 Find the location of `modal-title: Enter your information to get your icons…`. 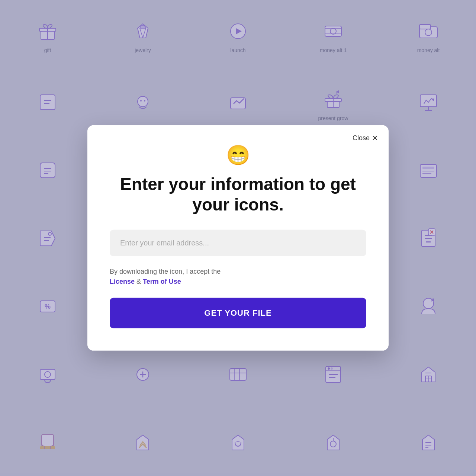

modal-title: Enter your information to get your icons… is located at coordinates (238, 194).